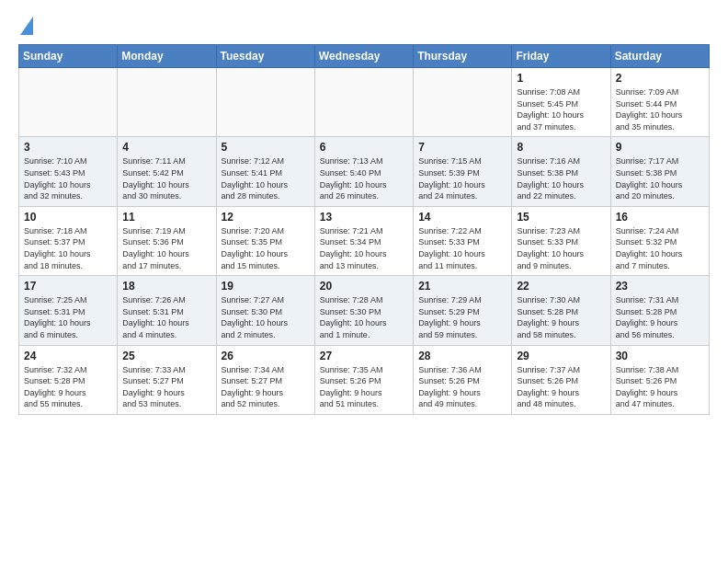  What do you see at coordinates (364, 248) in the screenshot?
I see `day-info: Sunrise: 7:21 AMSunset: 5:34 PMDaylight:…` at bounding box center [364, 248].